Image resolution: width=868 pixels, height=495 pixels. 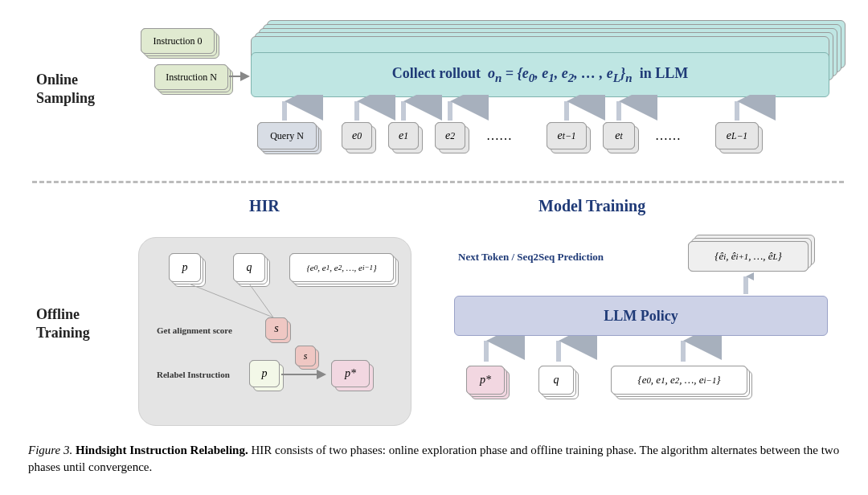 I want to click on elm1-card: eL−1, so click(x=737, y=136).